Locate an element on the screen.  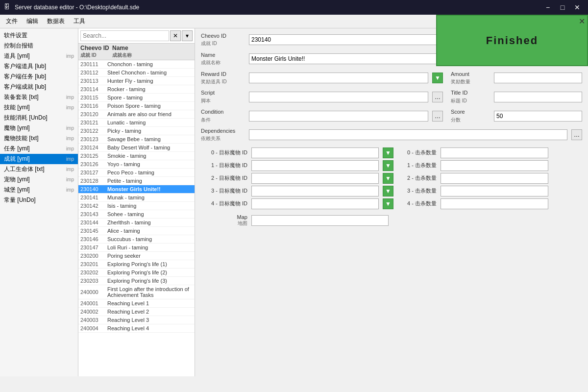
sidebar-item-client-achievements: 客户端成就 [lub] is located at coordinates (39, 87).